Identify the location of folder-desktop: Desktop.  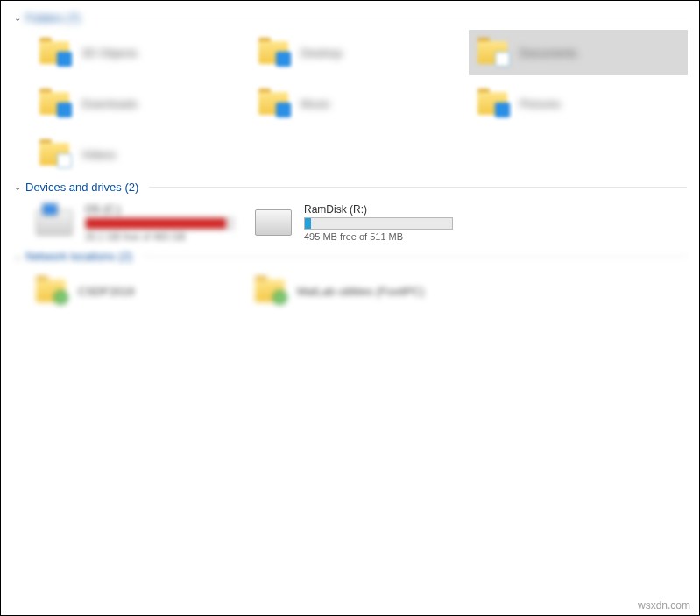
(359, 53).